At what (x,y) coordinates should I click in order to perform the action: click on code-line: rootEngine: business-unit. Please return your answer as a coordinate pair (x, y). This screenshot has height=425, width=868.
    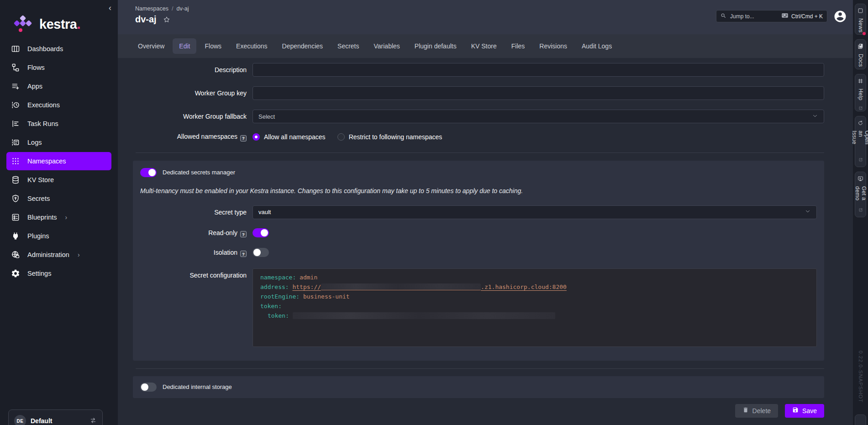
    Looking at the image, I should click on (535, 297).